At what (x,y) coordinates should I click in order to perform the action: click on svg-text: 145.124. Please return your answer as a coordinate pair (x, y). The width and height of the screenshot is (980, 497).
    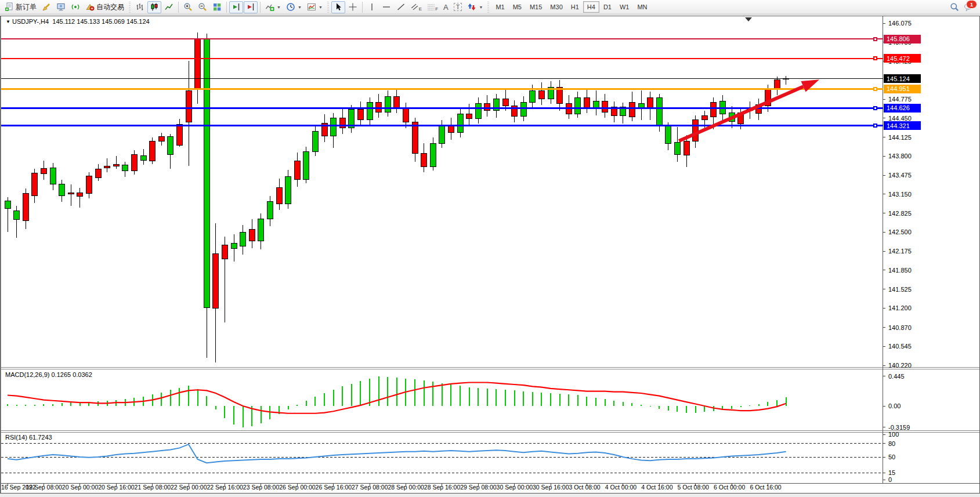
    Looking at the image, I should click on (898, 79).